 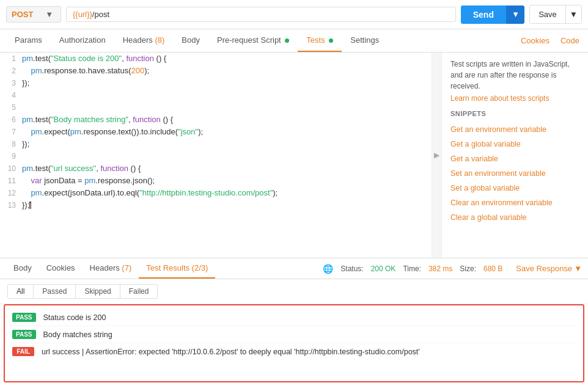 I want to click on resp-tab-headers: Headers (7), so click(x=111, y=269).